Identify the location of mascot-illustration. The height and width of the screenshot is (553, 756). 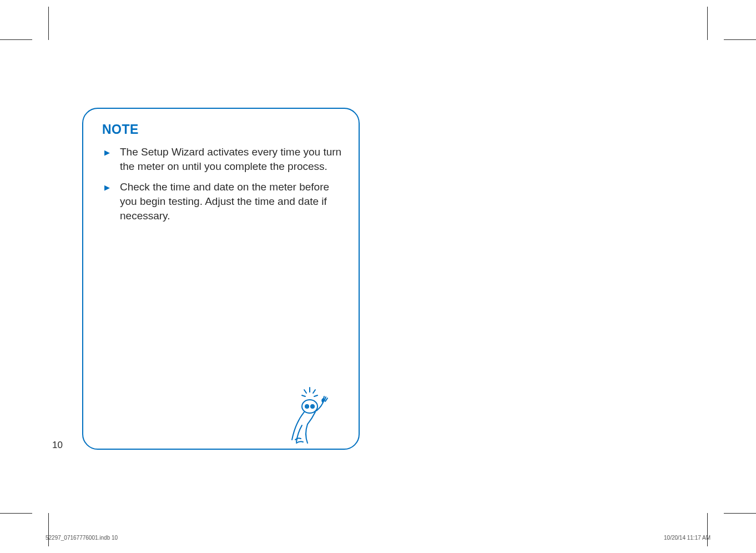
(310, 418).